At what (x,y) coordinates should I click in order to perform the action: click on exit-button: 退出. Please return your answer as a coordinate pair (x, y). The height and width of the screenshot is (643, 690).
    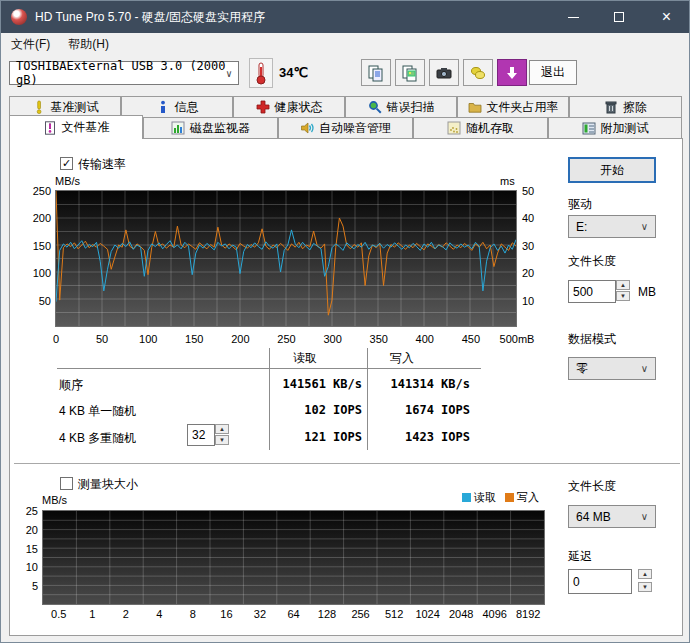
    Looking at the image, I should click on (553, 72).